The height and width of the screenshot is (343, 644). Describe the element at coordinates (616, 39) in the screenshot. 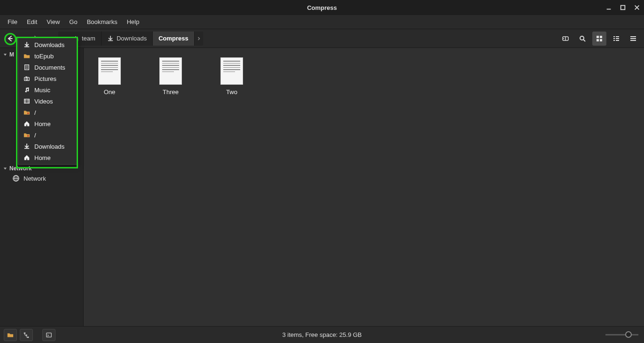

I see `view-list-button` at that location.